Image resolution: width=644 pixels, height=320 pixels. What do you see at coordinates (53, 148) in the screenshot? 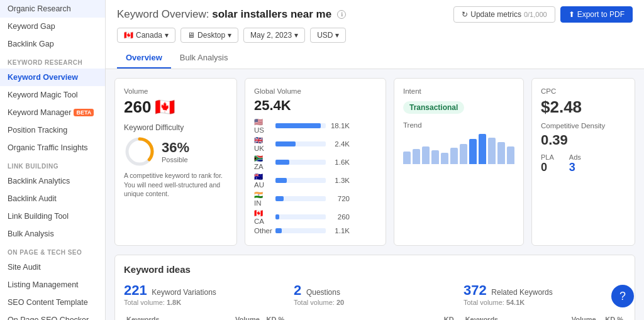
I see `sidebar-item-organic-traffic: Organic Traffic Insights` at bounding box center [53, 148].